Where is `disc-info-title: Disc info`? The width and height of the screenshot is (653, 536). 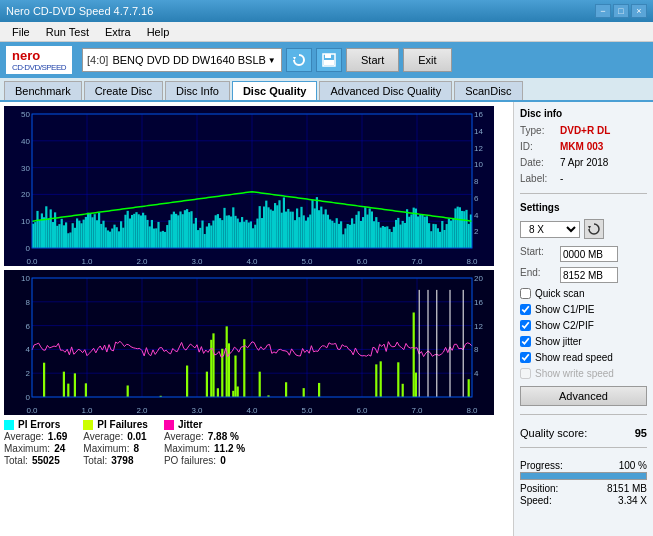 disc-info-title: Disc info is located at coordinates (584, 114).